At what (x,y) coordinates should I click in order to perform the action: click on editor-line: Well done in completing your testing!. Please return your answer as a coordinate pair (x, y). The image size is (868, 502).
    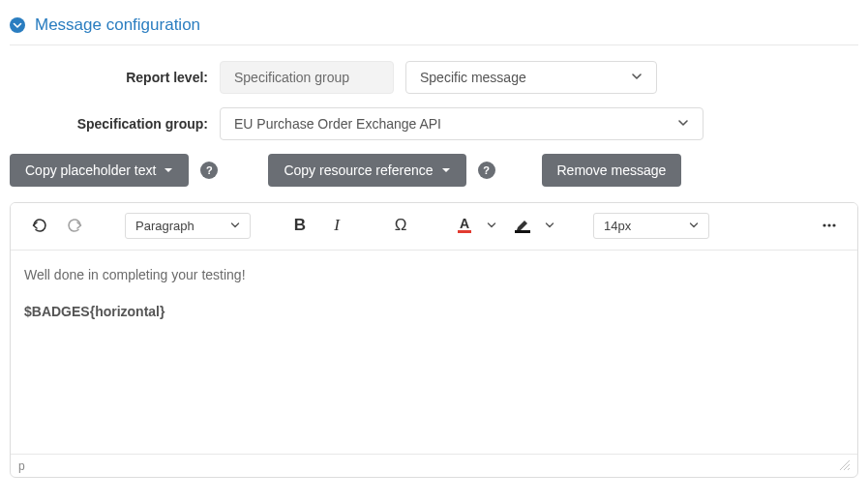
    Looking at the image, I should click on (434, 276).